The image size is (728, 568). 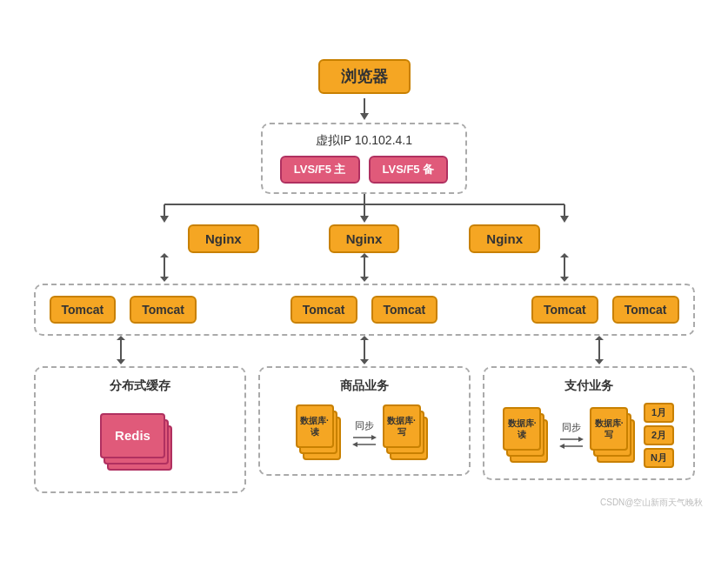 What do you see at coordinates (140, 430) in the screenshot?
I see `cache-service-card: 分布式缓存 Redis` at bounding box center [140, 430].